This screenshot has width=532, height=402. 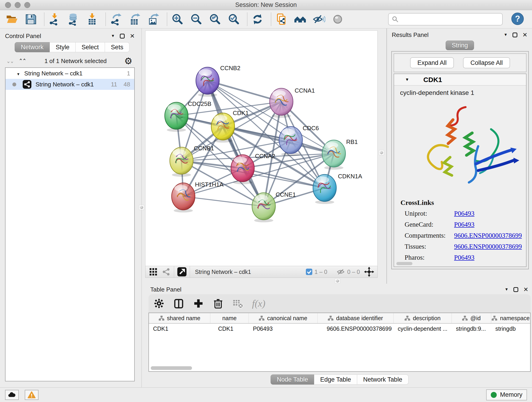 I want to click on tissues-link: 9606.ENSP00000378699, so click(x=488, y=246).